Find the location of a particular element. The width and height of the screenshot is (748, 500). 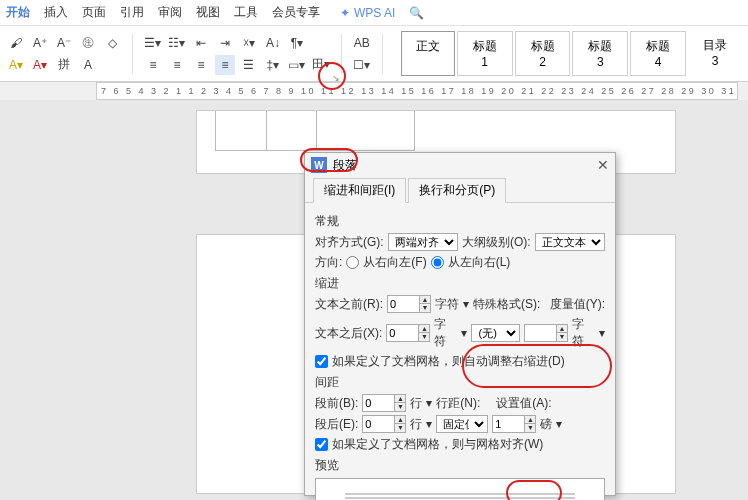

line-spacing-icon: ‡▾ is located at coordinates (273, 65).